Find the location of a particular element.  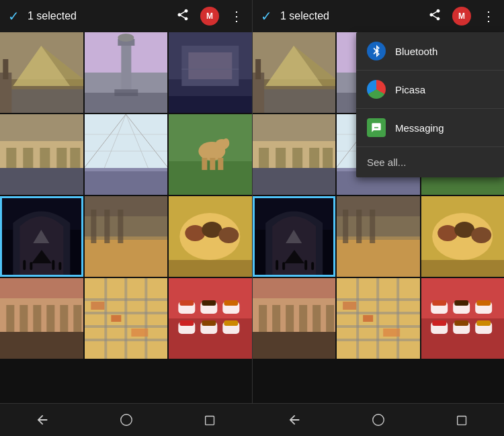

bluetooth-label: Bluetooth is located at coordinates (417, 51).